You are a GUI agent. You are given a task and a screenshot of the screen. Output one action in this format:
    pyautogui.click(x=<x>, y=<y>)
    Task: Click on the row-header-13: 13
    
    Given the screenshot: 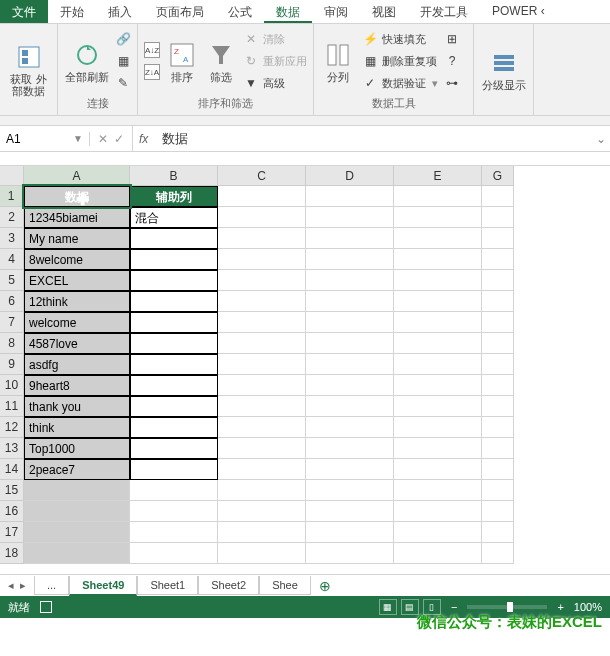 What is the action you would take?
    pyautogui.click(x=12, y=448)
    